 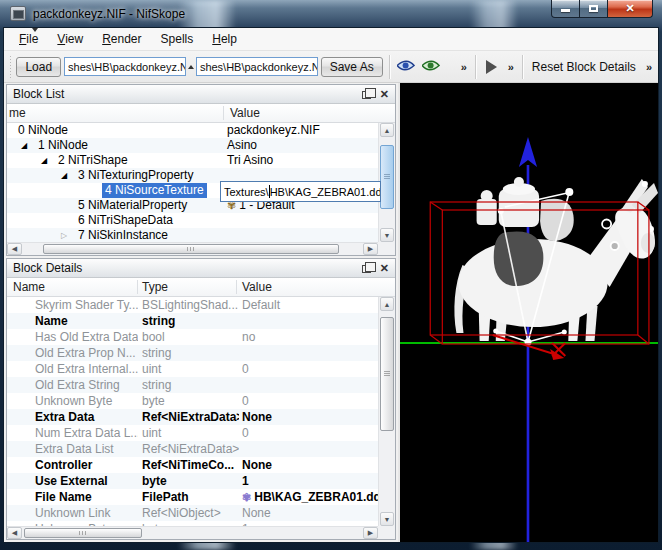 I want to click on block-list-title: Block List, so click(x=38, y=94).